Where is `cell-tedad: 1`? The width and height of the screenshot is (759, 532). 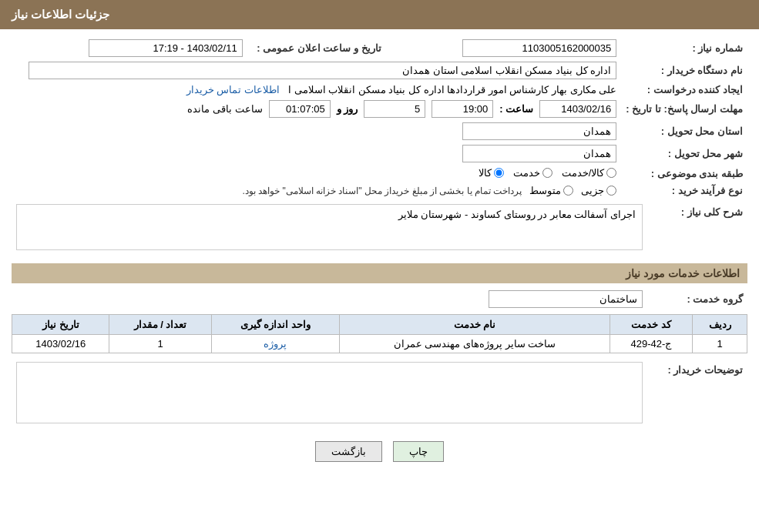 cell-tedad: 1 is located at coordinates (160, 344).